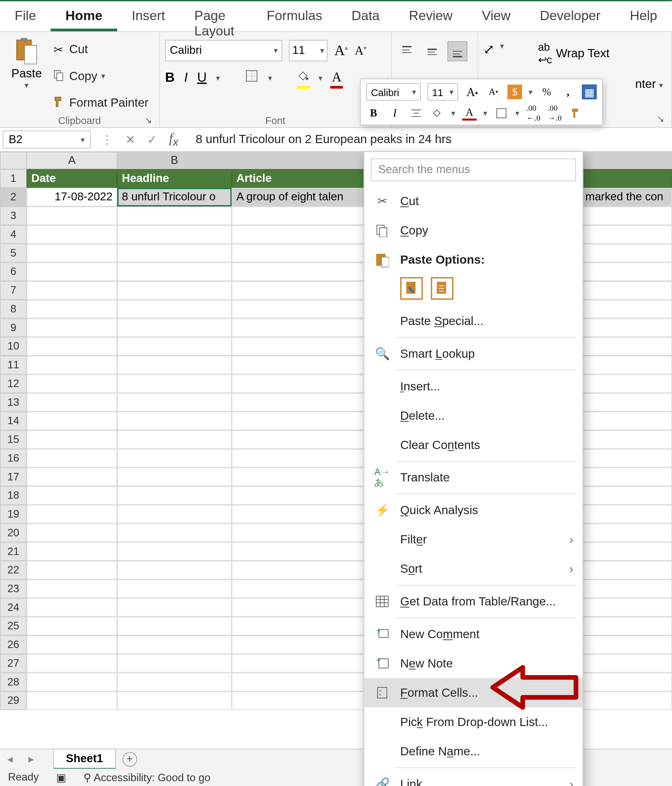 The image size is (672, 786). Describe the element at coordinates (13, 384) in the screenshot. I see `row-header: 12` at that location.